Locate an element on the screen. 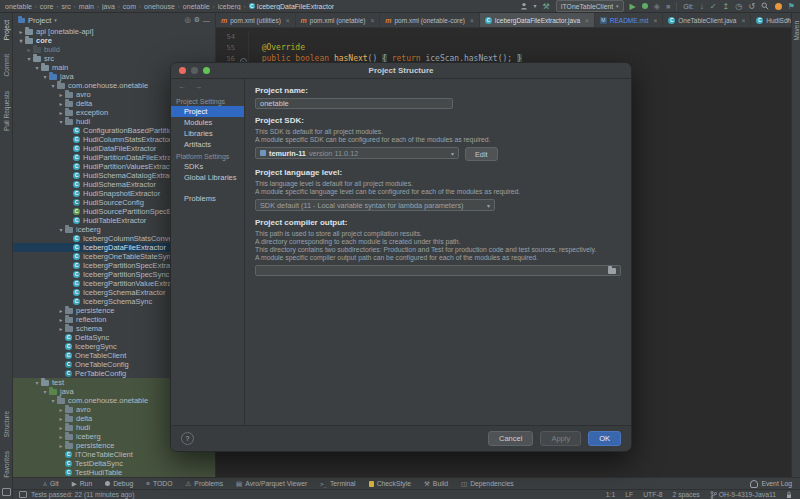 This screenshot has width=800, height=499. run-icon: ▶ is located at coordinates (633, 6).